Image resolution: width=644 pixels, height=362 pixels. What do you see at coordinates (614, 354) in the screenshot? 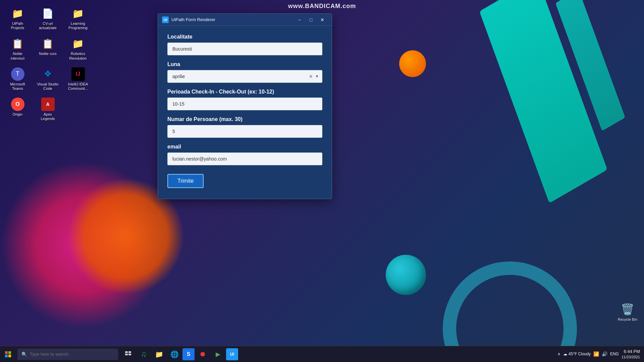
I see `language-indicator: ENG` at bounding box center [614, 354].